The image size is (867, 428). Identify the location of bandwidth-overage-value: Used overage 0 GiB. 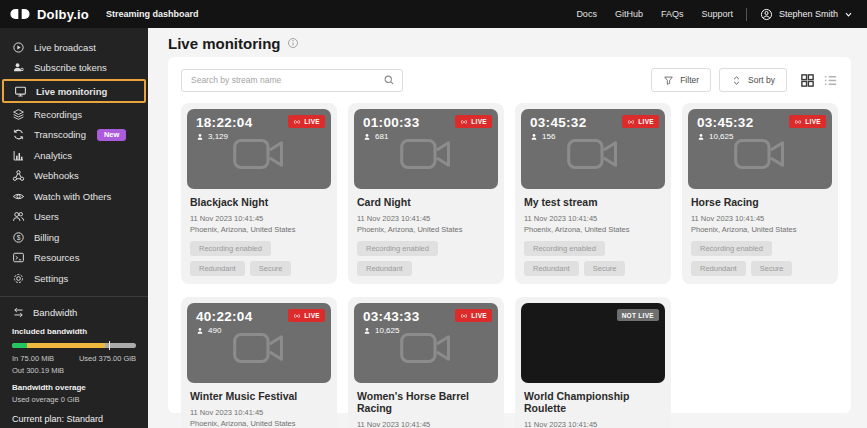
(74, 400).